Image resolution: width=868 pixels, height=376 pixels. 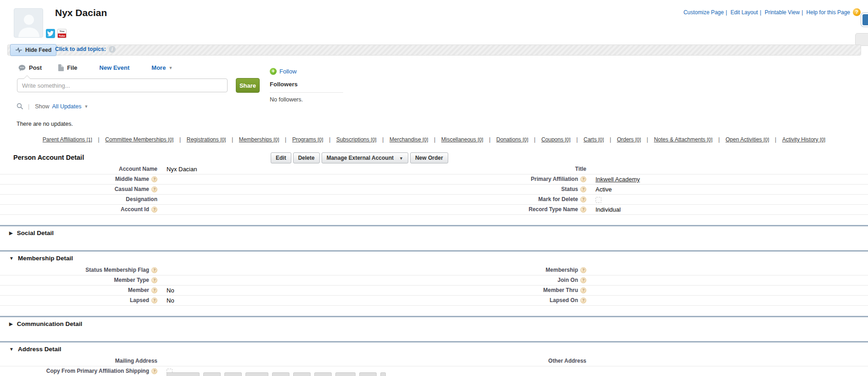 I want to click on printable-view-link: Printable View, so click(x=779, y=12).